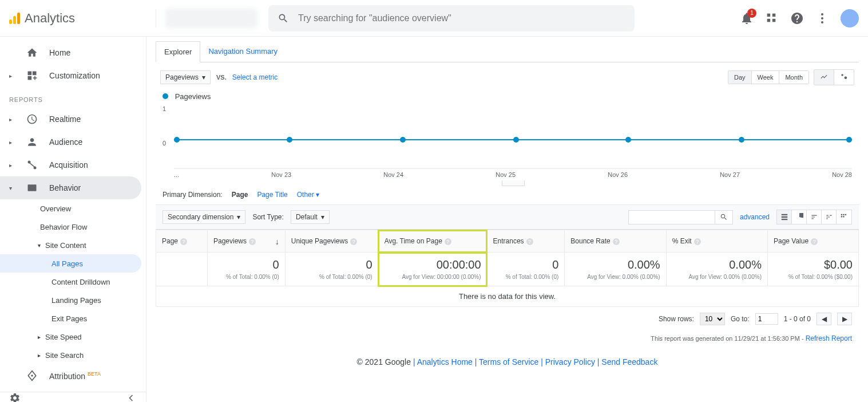 This screenshot has height=402, width=868. What do you see at coordinates (332, 242) in the screenshot?
I see `th-unique-pageviews: Unique Pageviews?` at bounding box center [332, 242].